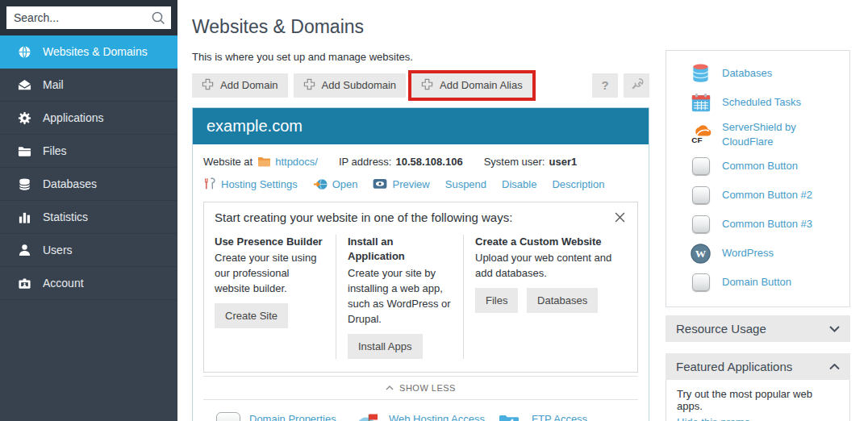 The height and width of the screenshot is (421, 868). What do you see at coordinates (429, 161) in the screenshot?
I see `ip-value: 10.58.108.106` at bounding box center [429, 161].